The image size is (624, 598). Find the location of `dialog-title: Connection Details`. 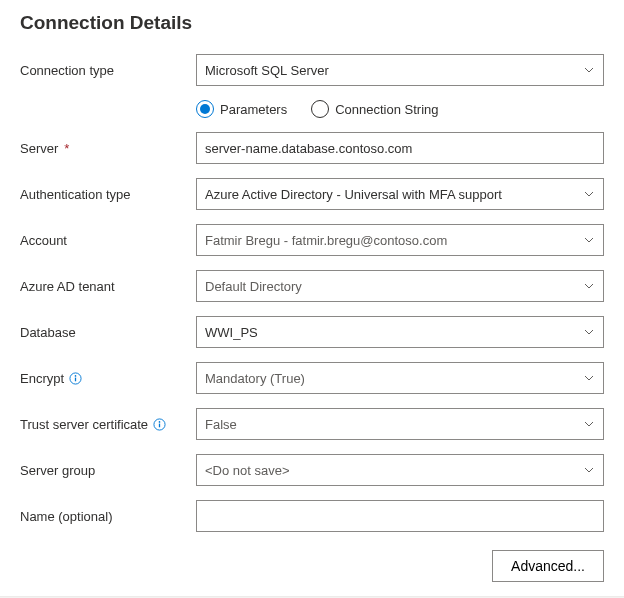

dialog-title: Connection Details is located at coordinates (312, 23).